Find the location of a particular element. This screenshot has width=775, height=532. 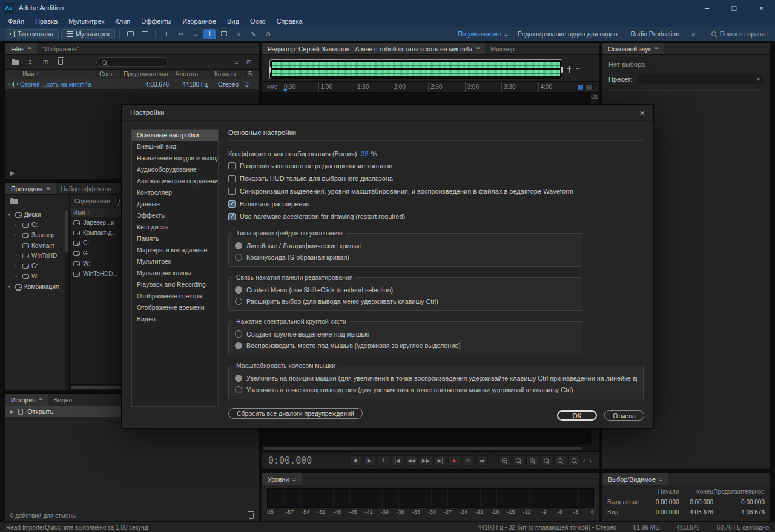

time-selection-tool-button: I is located at coordinates (209, 34).